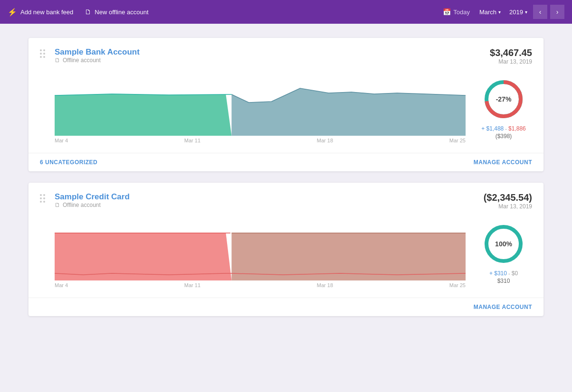 Image resolution: width=572 pixels, height=392 pixels. Describe the element at coordinates (558, 12) in the screenshot. I see `chevron-right-icon: ›` at that location.